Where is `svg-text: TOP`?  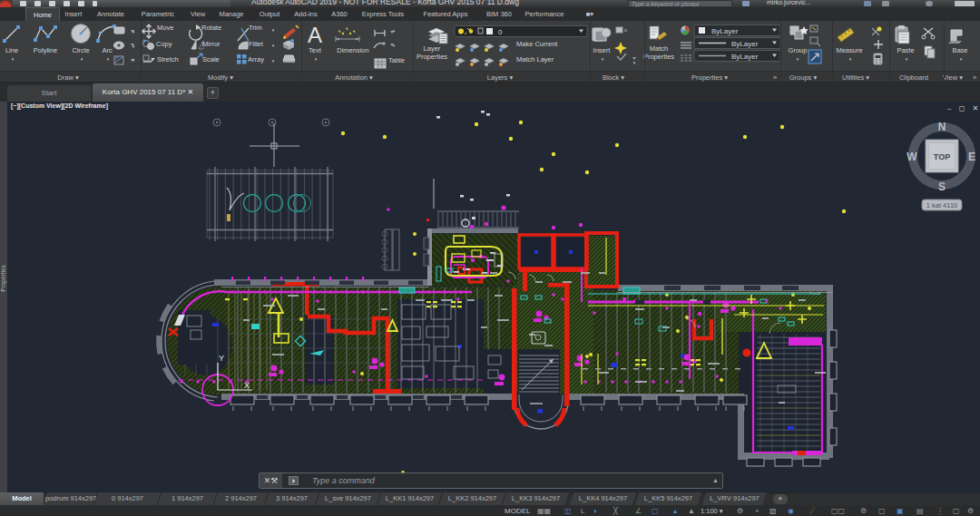
svg-text: TOP is located at coordinates (942, 157).